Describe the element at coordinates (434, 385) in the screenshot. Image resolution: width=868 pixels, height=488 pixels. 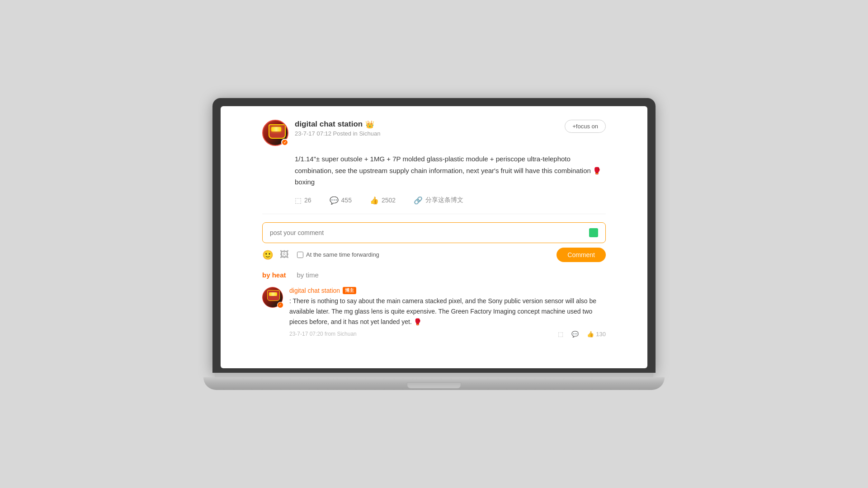
I see `trackpad` at that location.